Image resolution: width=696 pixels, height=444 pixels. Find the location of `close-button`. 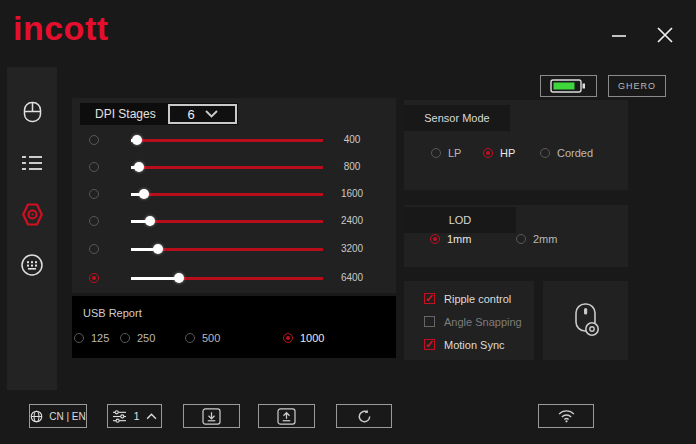

close-button is located at coordinates (665, 35).